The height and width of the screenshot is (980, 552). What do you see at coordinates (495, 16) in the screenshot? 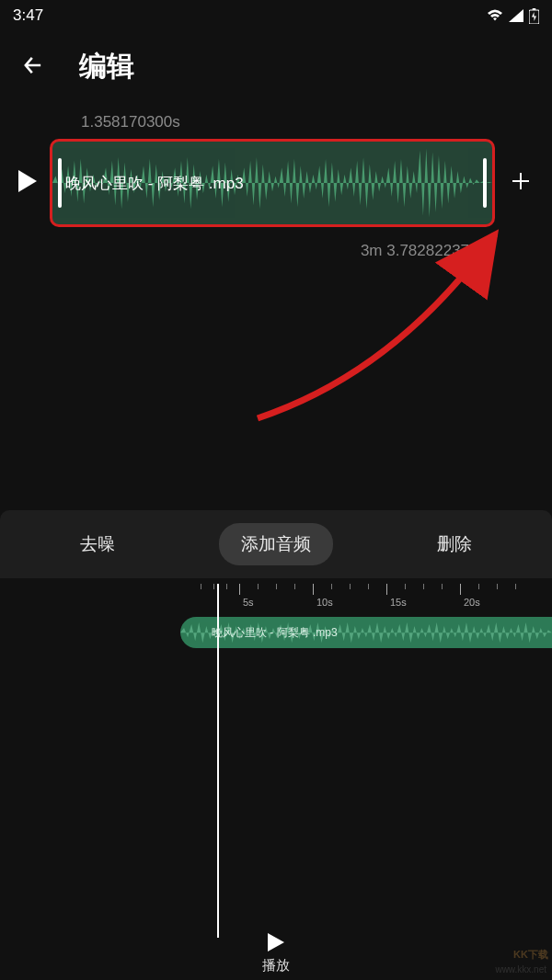
I see `wifi-icon` at bounding box center [495, 16].